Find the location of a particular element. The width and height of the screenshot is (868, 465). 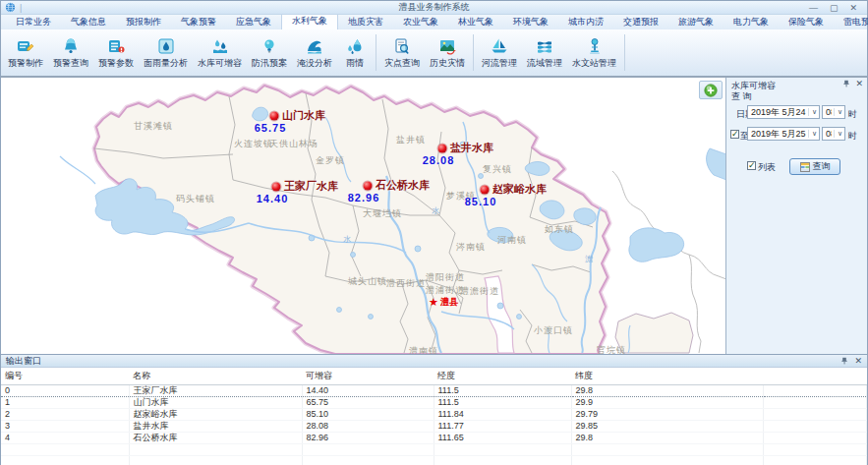

menu-tab: 预报制作 is located at coordinates (144, 22).